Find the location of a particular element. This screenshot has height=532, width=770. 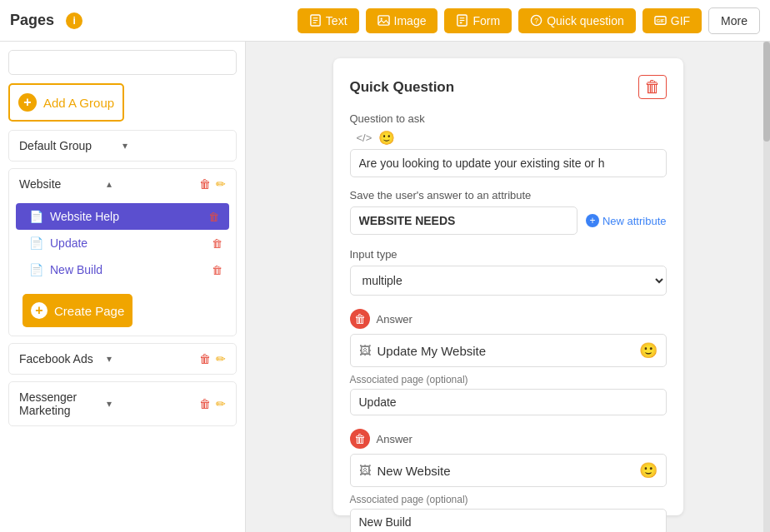

add-group-button: + Add A Group is located at coordinates (67, 102).